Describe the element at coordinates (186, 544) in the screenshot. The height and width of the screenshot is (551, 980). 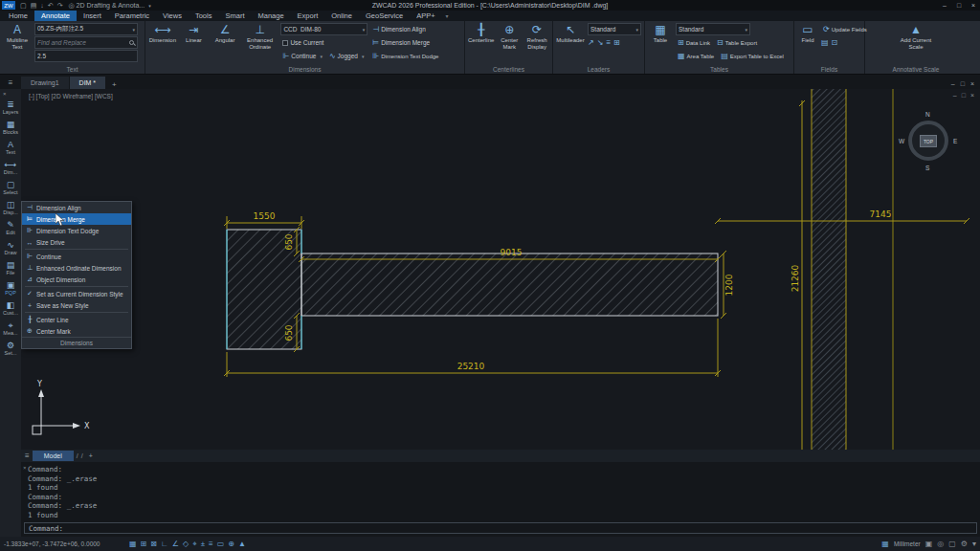
I see `osnap-icon: ◇` at that location.